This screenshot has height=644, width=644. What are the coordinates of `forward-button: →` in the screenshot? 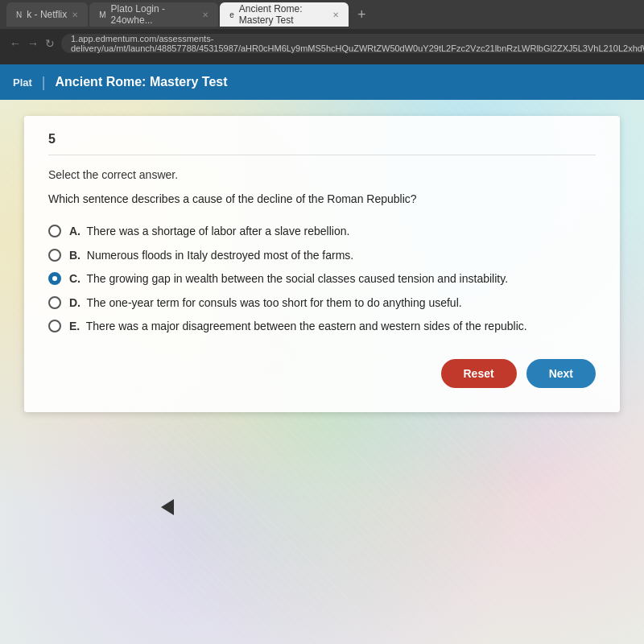 It's located at (33, 43).